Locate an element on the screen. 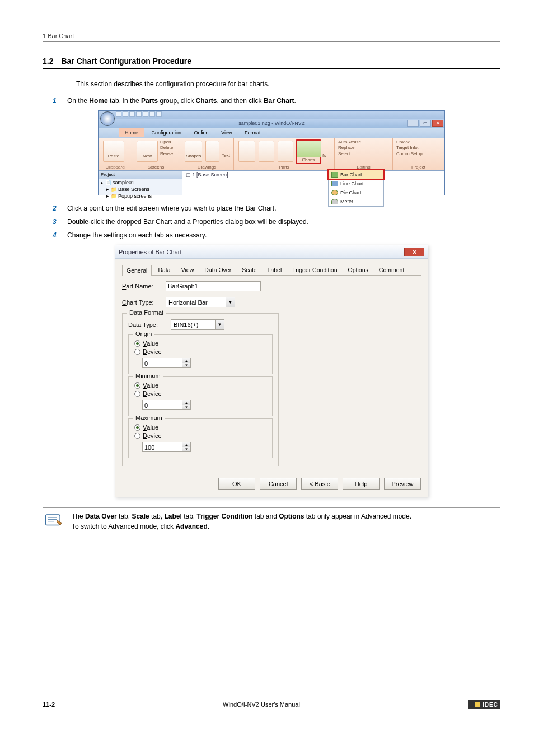 The image size is (534, 756). dataformat-legend: Data Format is located at coordinates (147, 312).